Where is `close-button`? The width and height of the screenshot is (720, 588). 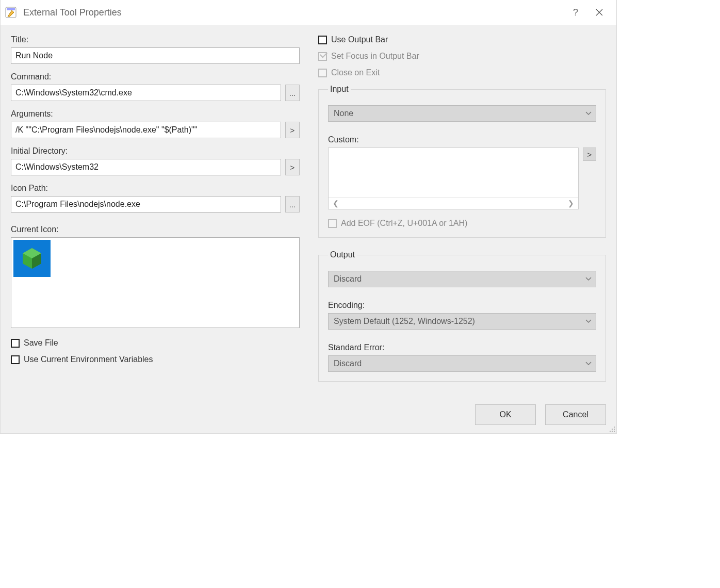 close-button is located at coordinates (599, 12).